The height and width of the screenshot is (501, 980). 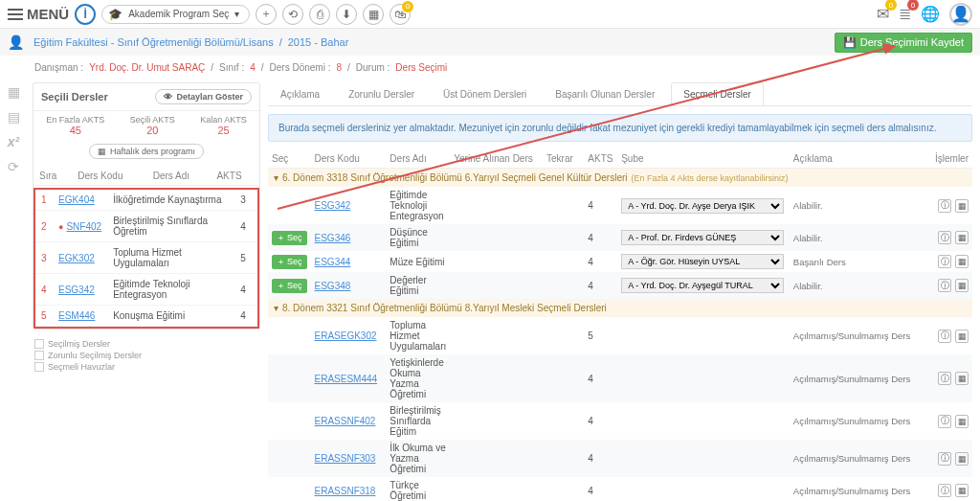 I want to click on detail-toggle-button: 👁 Detayları Göster, so click(x=203, y=97).